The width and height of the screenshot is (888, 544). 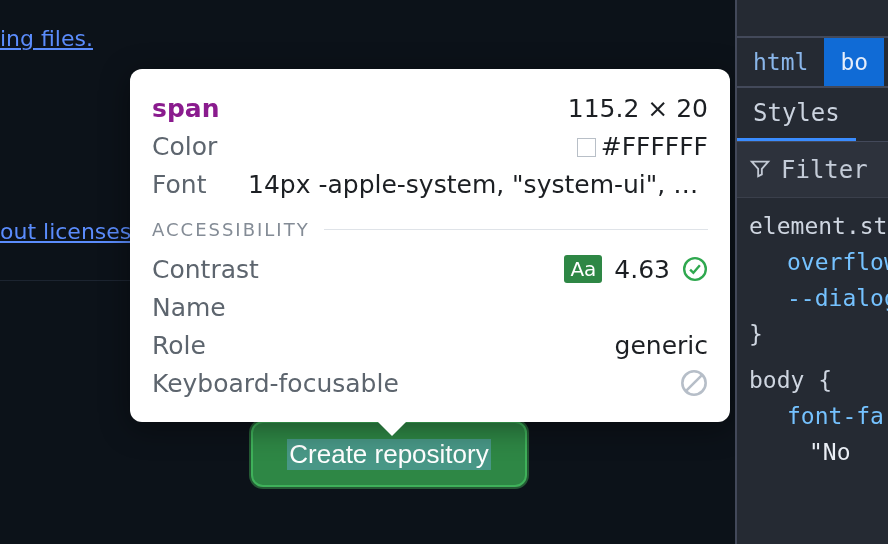 What do you see at coordinates (796, 114) in the screenshot?
I see `tab-styles: Styles` at bounding box center [796, 114].